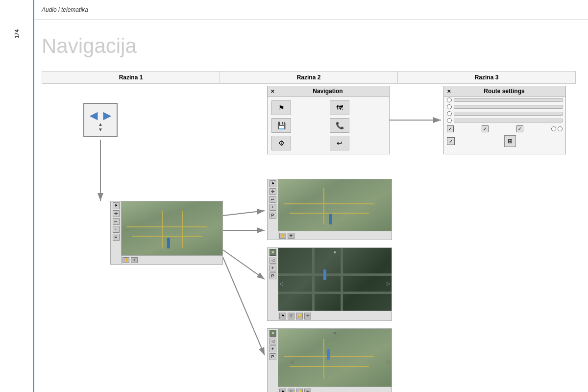 The image size is (588, 392). I want to click on left-sidebar: 174, so click(17, 196).